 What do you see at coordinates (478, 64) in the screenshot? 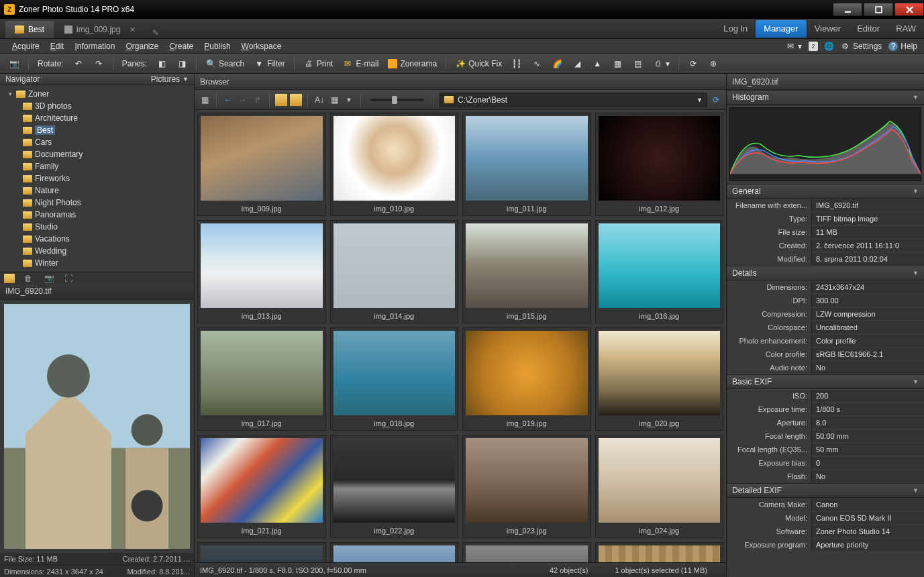
I see `quickfix-button: ✨Quick Fix` at bounding box center [478, 64].